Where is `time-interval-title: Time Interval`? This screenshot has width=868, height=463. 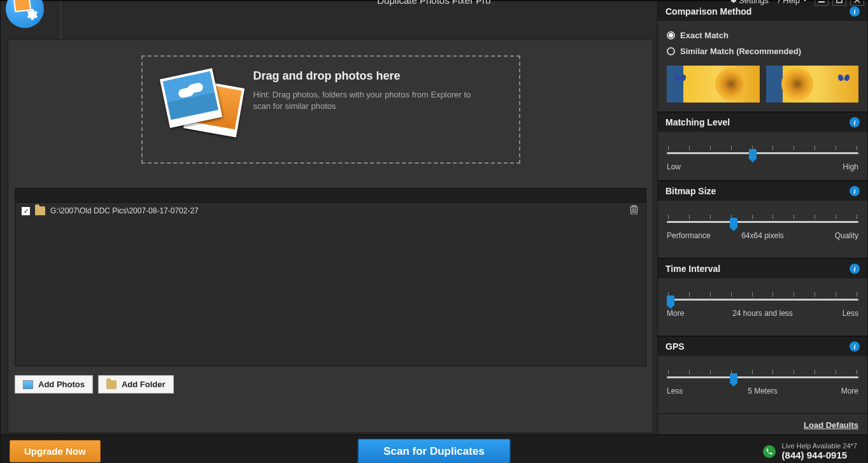
time-interval-title: Time Interval is located at coordinates (693, 269).